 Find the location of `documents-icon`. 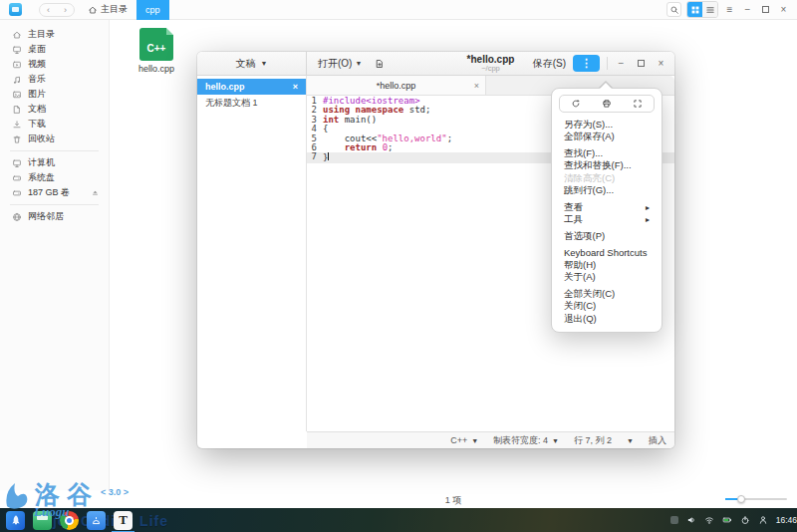

documents-icon is located at coordinates (17, 110).